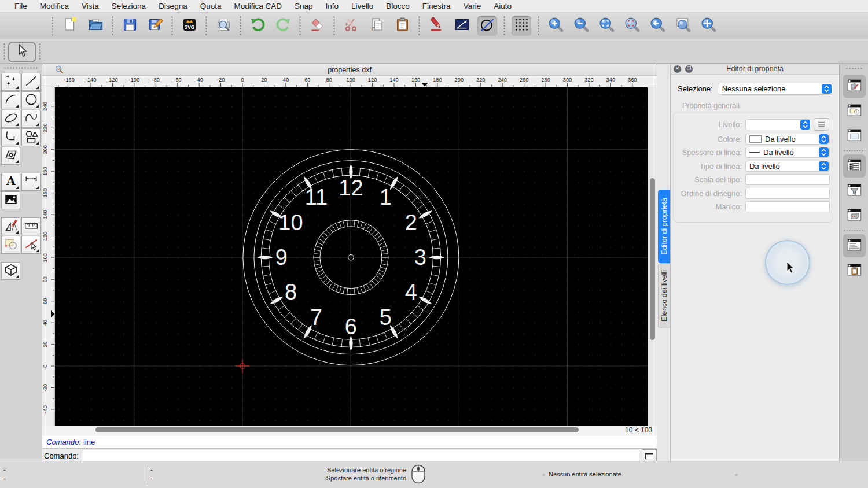 This screenshot has height=488, width=868. Describe the element at coordinates (317, 26) in the screenshot. I see `erase-button` at that location.